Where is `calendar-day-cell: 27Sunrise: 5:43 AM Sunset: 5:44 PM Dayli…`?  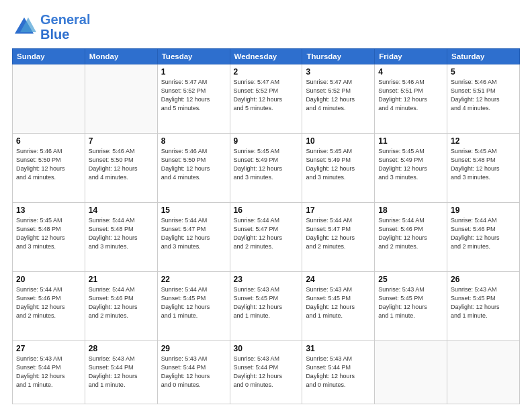 calendar-day-cell: 27Sunrise: 5:43 AM Sunset: 5:44 PM Dayli… is located at coordinates (49, 373).